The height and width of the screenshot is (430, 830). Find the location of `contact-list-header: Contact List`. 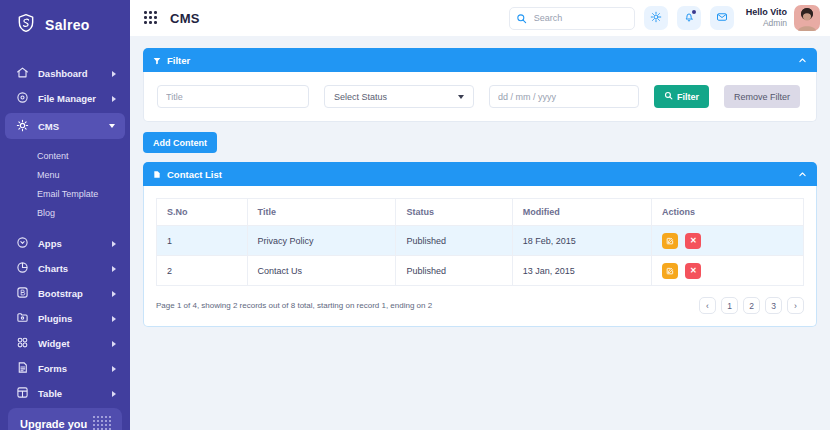

contact-list-header: Contact List is located at coordinates (480, 174).